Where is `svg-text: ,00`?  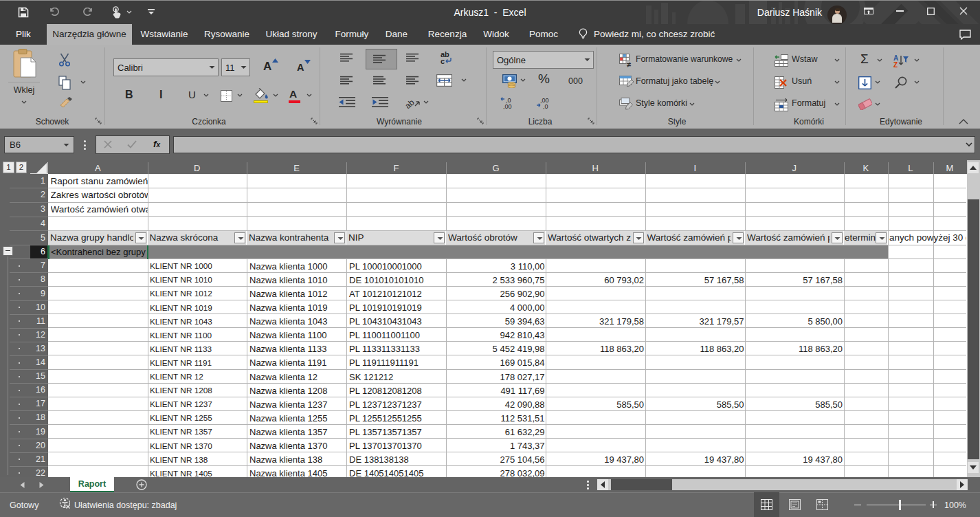
svg-text: ,00 is located at coordinates (507, 106).